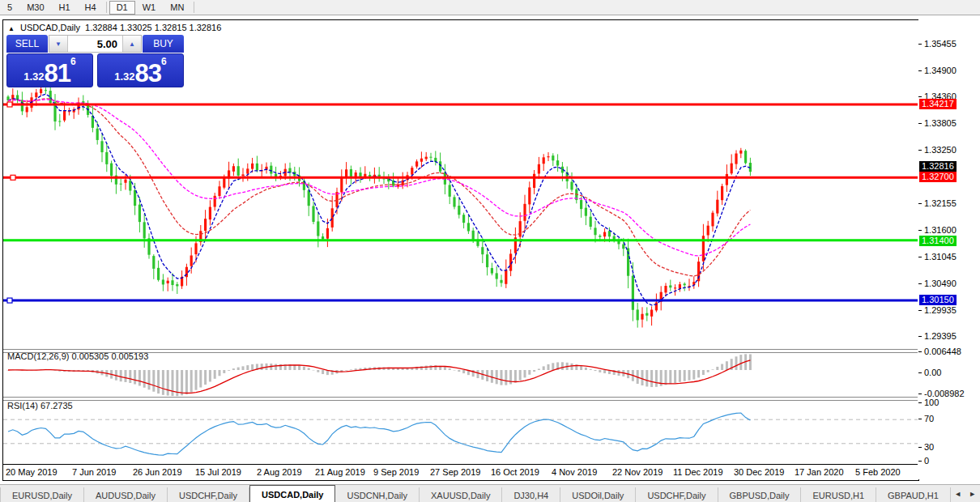 The width and height of the screenshot is (980, 502). Describe the element at coordinates (531, 495) in the screenshot. I see `chart-tab-dj30-h4: DJ30,H4` at that location.